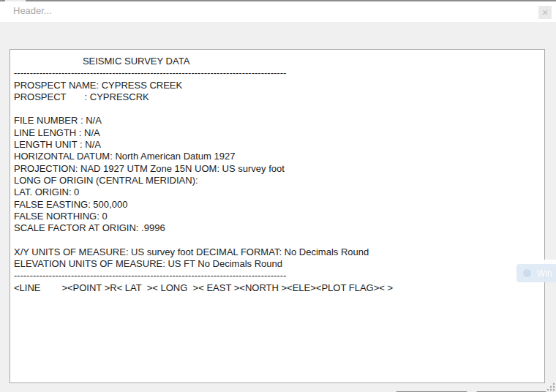 This screenshot has width=556, height=392. Describe the element at coordinates (277, 192) in the screenshot. I see `text-line: LAT. ORIGIN: 0` at that location.